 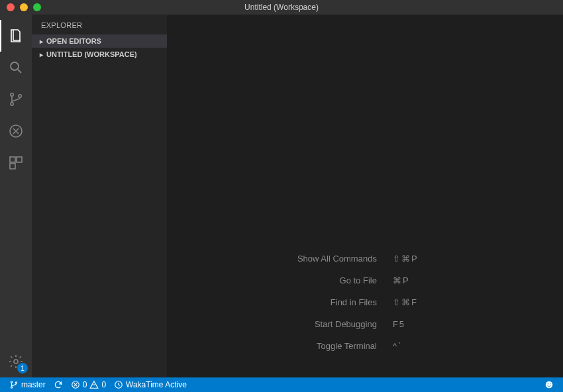 What do you see at coordinates (99, 24) in the screenshot?
I see `sidebar-title: EXPLORER` at bounding box center [99, 24].